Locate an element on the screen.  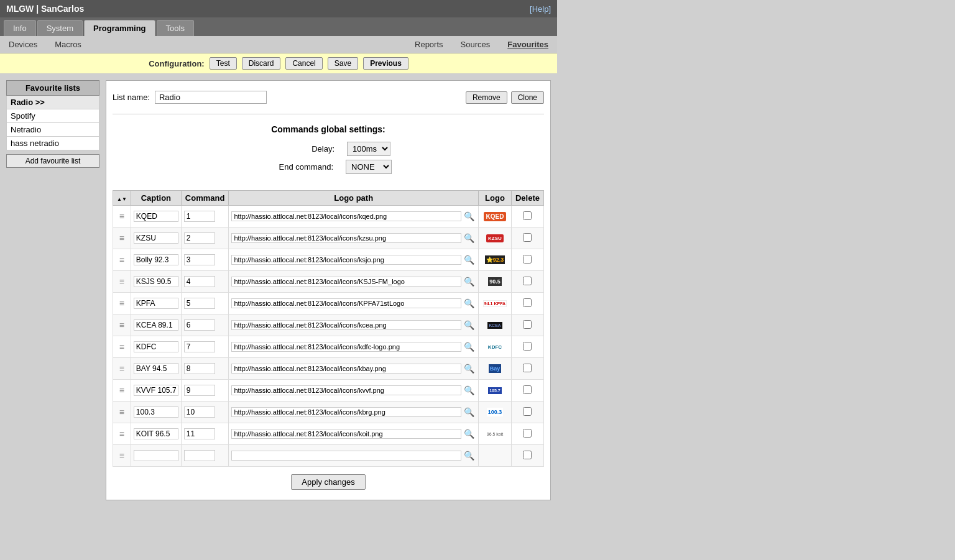
apply-changes-button: Apply changes is located at coordinates (328, 482).